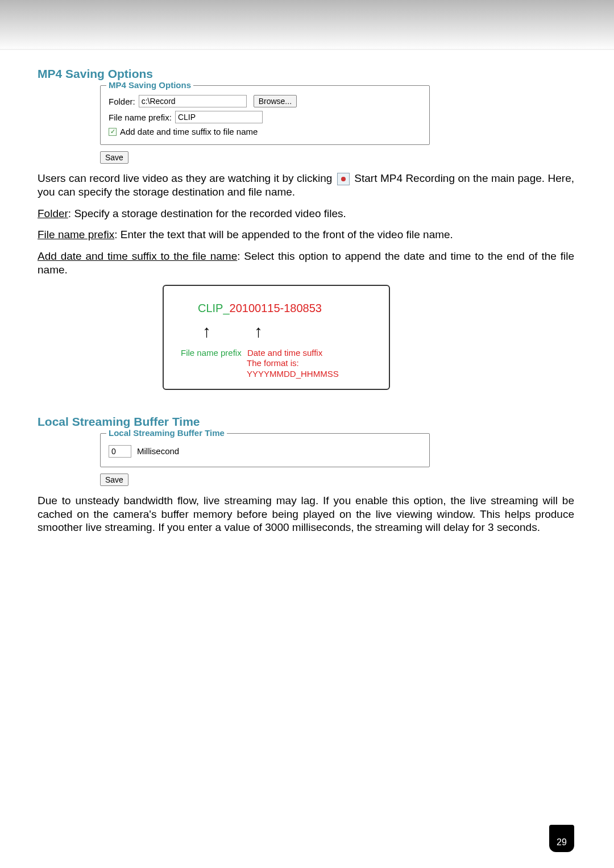  I want to click on buffer-row: Millisecond, so click(265, 451).